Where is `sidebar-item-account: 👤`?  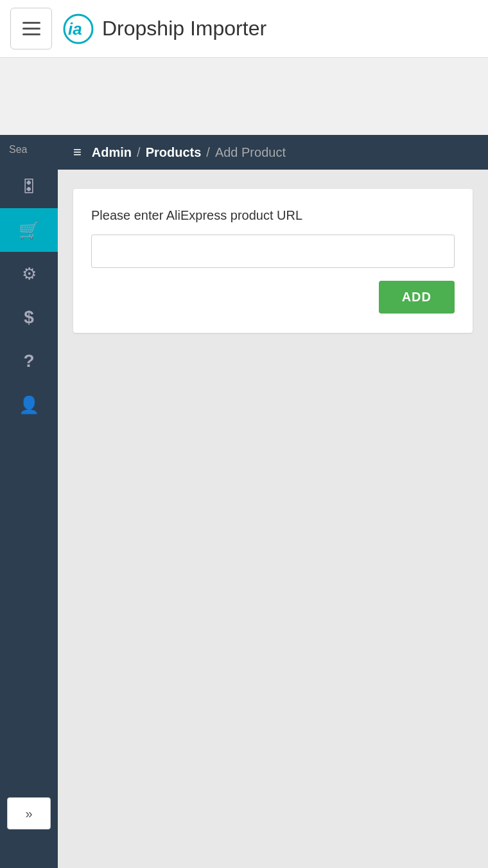 sidebar-item-account: 👤 is located at coordinates (29, 405).